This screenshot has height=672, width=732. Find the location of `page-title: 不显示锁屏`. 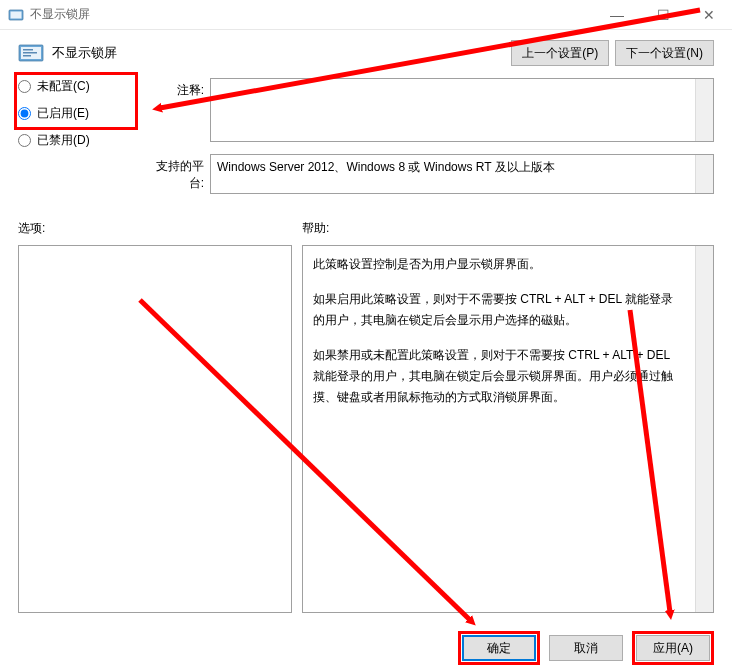

page-title: 不显示锁屏 is located at coordinates (278, 53).